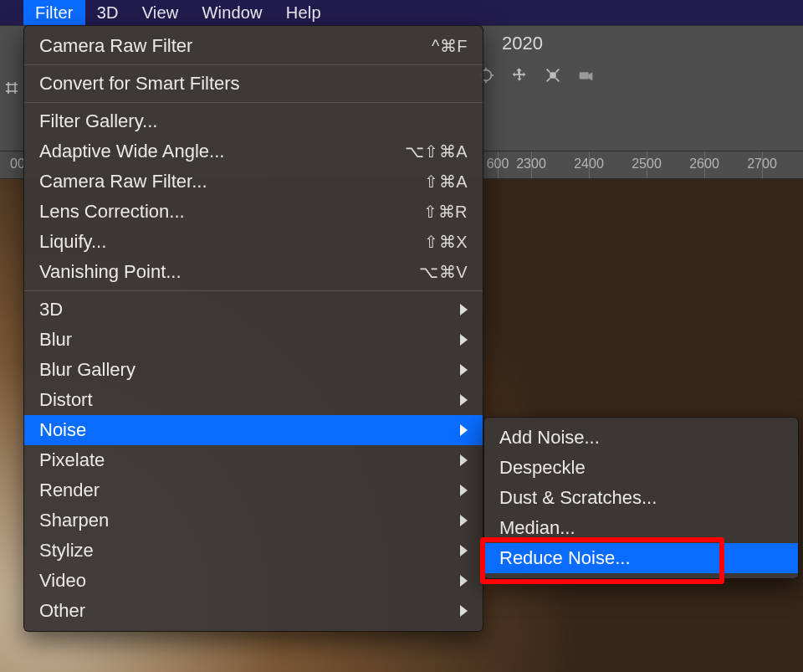  Describe the element at coordinates (647, 164) in the screenshot. I see `ruler-tick-label: 2500` at that location.